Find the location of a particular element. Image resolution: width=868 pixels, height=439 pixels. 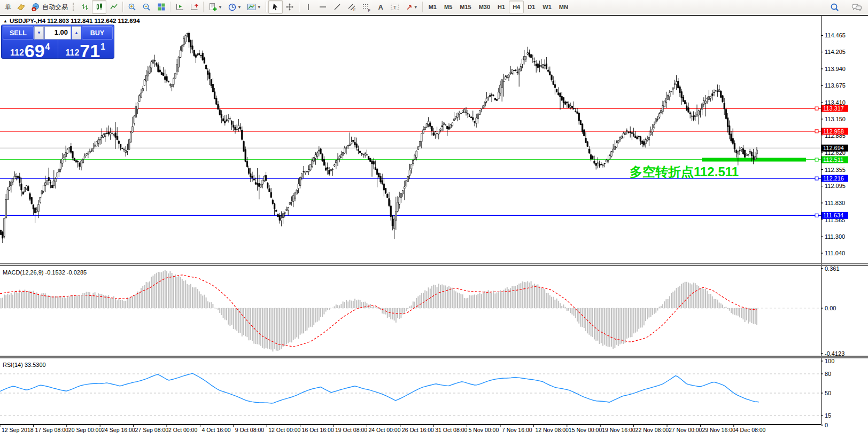

indicators-icon is located at coordinates (213, 7).